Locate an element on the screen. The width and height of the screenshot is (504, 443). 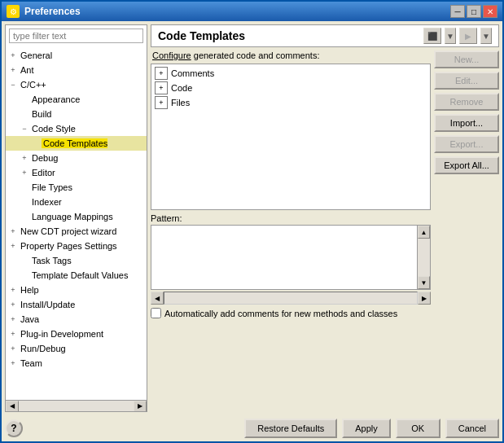
pattern-scroll-track is located at coordinates (423, 257).